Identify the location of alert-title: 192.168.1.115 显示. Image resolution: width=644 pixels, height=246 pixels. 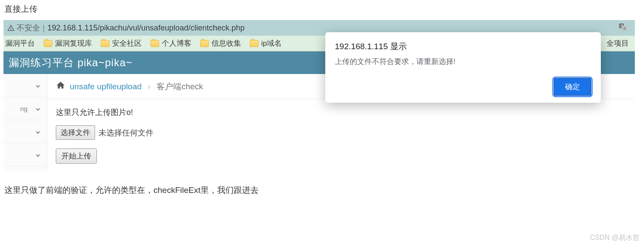
(463, 47).